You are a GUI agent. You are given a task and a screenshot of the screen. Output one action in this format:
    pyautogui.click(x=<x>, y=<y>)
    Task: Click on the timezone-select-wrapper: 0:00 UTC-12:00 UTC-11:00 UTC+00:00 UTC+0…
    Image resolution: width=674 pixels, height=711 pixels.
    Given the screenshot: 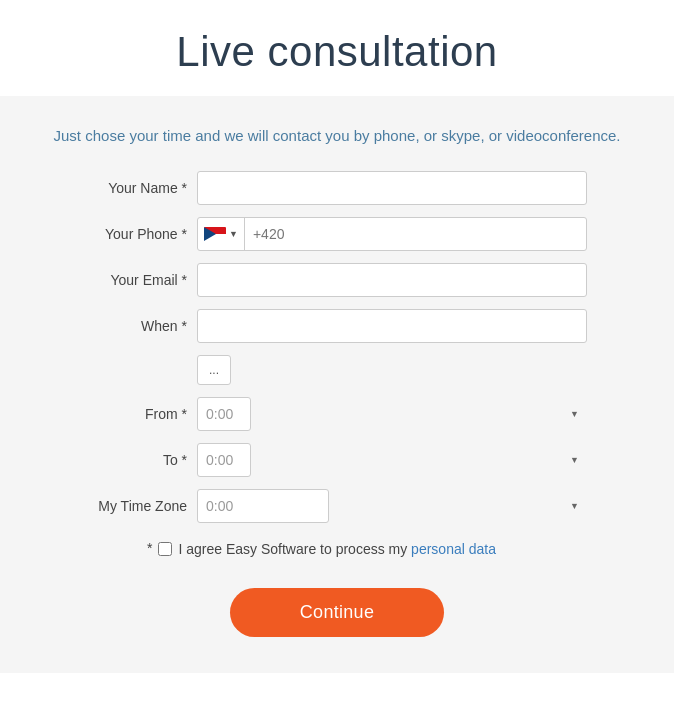 What is the action you would take?
    pyautogui.click(x=392, y=506)
    